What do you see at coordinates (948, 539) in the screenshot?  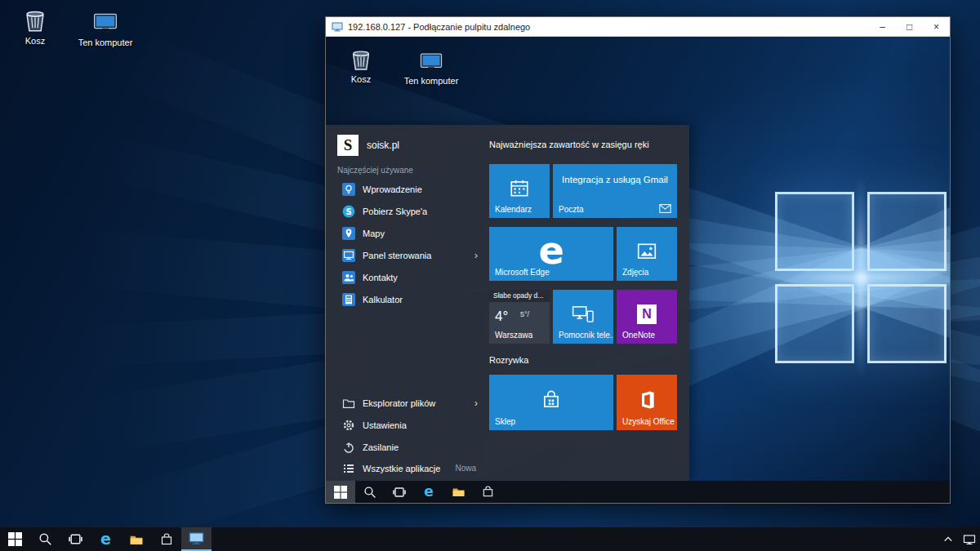 I see `chevron-up-icon` at bounding box center [948, 539].